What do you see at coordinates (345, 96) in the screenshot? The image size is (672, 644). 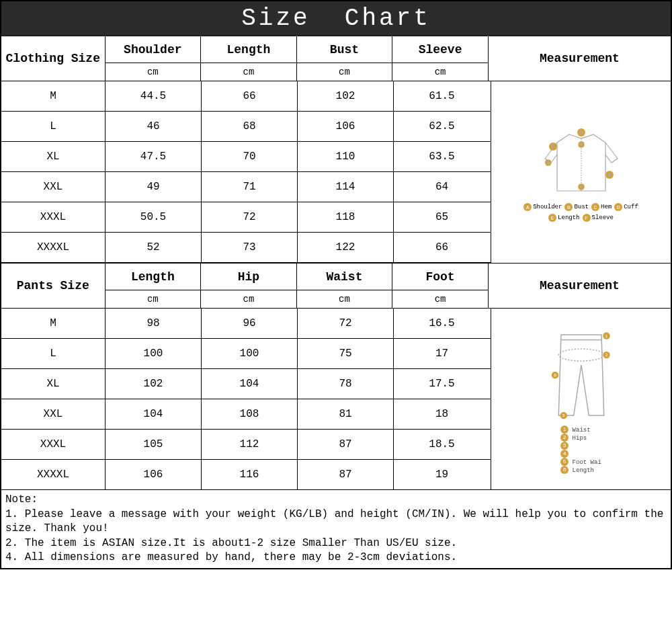 I see `value-cell: 102` at bounding box center [345, 96].